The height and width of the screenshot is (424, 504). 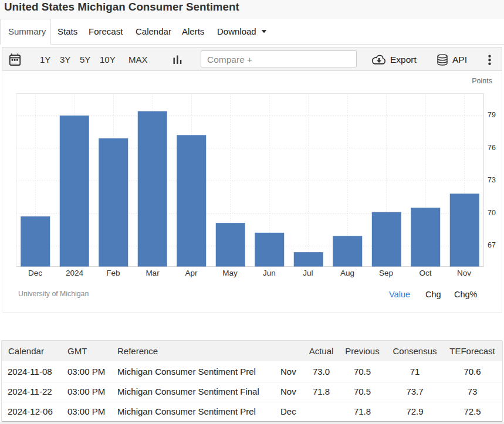 What do you see at coordinates (492, 213) in the screenshot?
I see `svg-text: 70` at bounding box center [492, 213].